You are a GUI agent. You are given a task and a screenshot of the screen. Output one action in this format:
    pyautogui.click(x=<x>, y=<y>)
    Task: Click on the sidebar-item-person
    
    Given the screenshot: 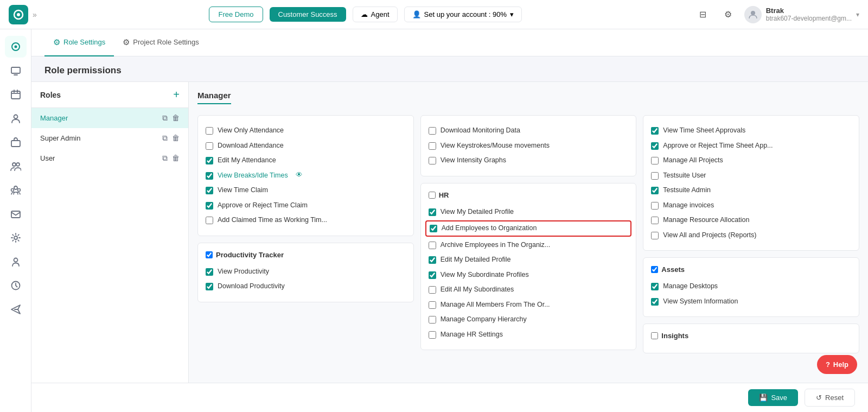 What is the action you would take?
    pyautogui.click(x=16, y=118)
    